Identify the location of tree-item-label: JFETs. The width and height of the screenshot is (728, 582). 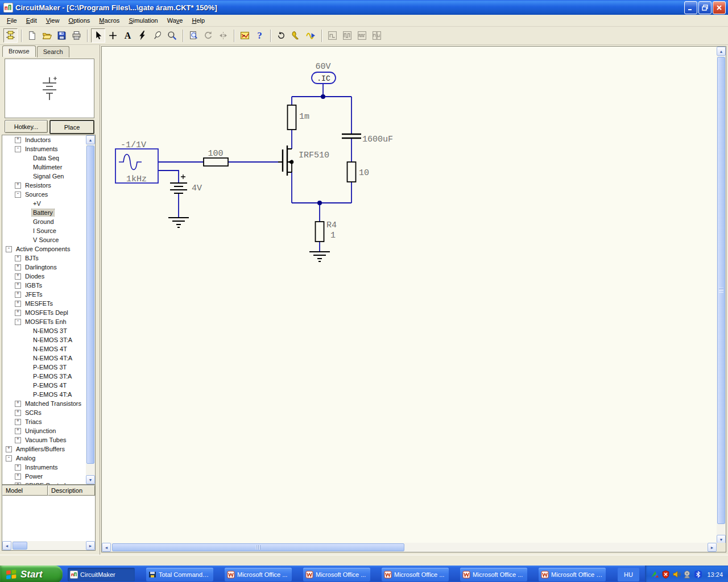
(34, 294).